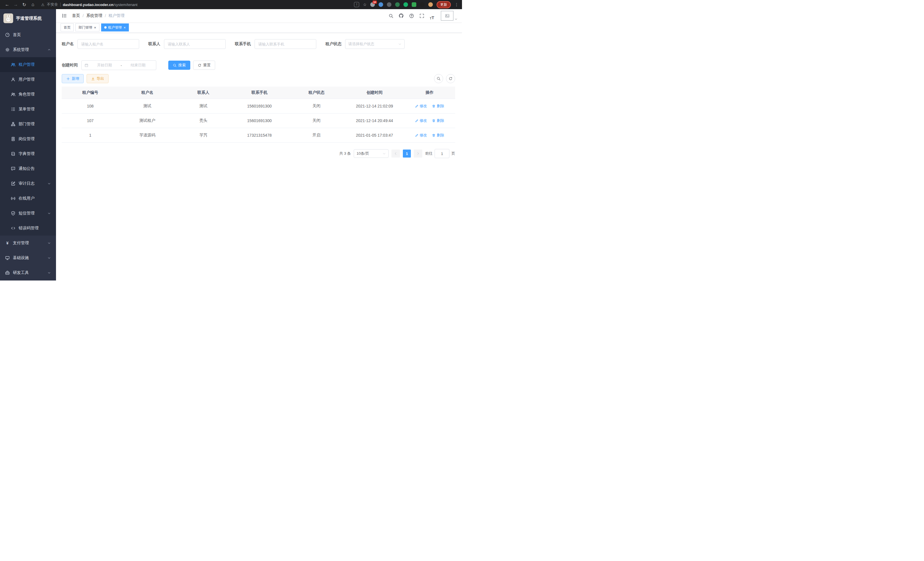 Image resolution: width=924 pixels, height=561 pixels. Describe the element at coordinates (21, 273) in the screenshot. I see `sidebar-item-label: 研发工具` at that location.